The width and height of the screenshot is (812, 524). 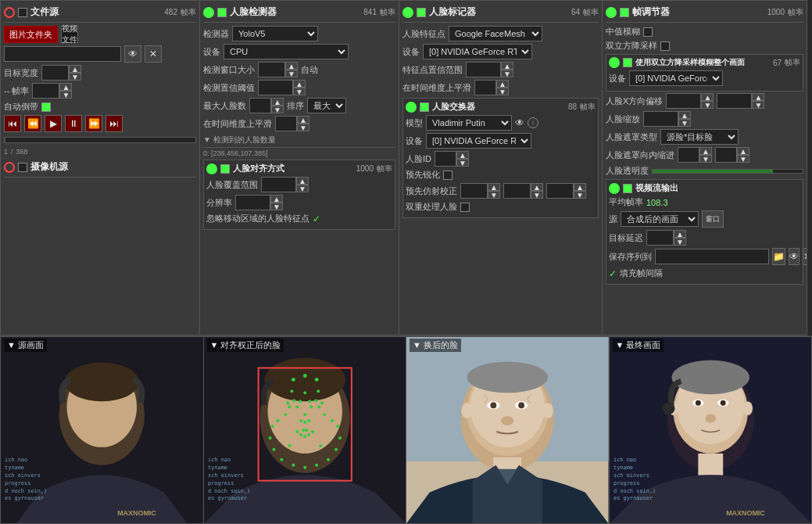 What do you see at coordinates (253, 203) in the screenshot?
I see `align-resolution-input: 224` at bounding box center [253, 203].